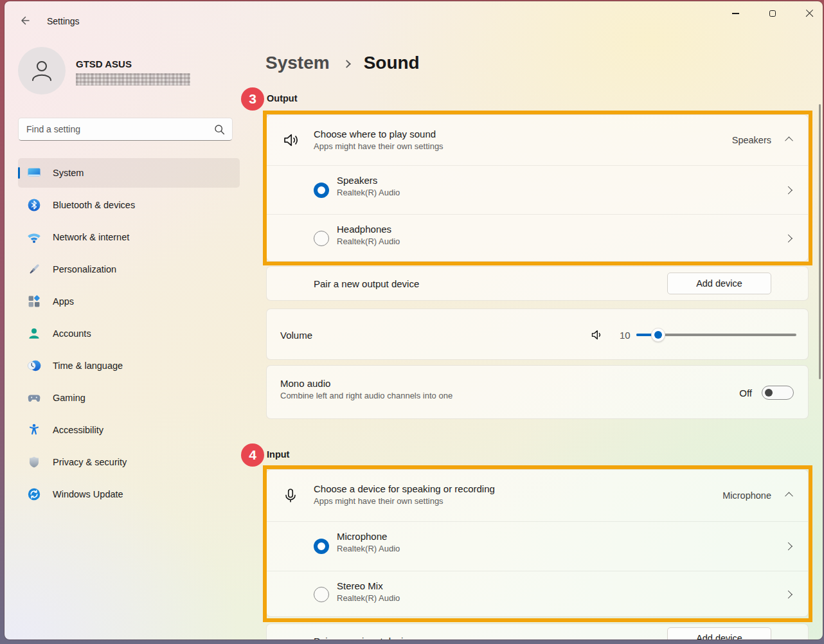 Image resolution: width=824 pixels, height=644 pixels. Describe the element at coordinates (366, 383) in the screenshot. I see `mono-audio-title: Mono audio` at that location.